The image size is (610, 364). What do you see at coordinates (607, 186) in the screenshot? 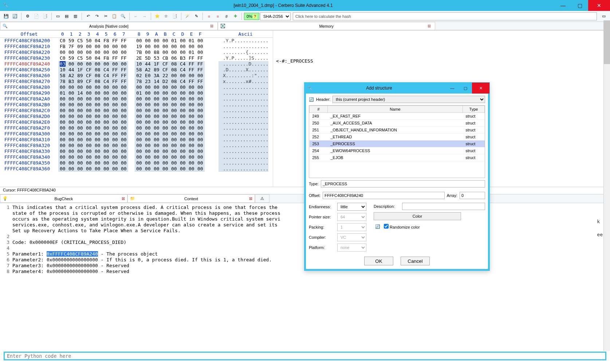
I see `vertical-scrollbar` at bounding box center [607, 186].